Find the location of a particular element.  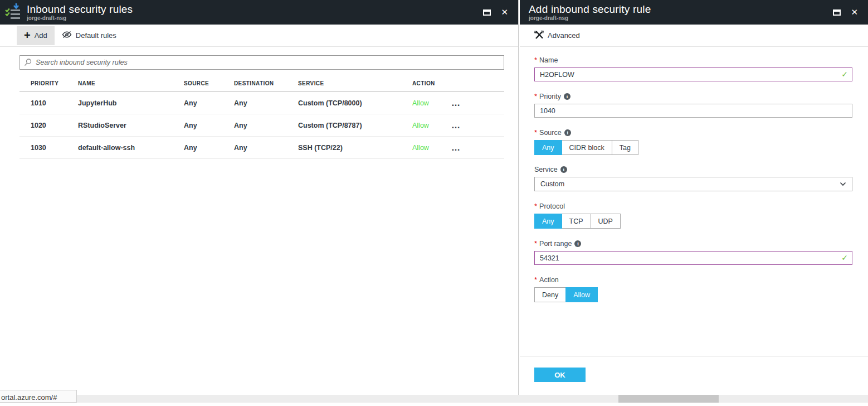

default-rules-label: Default rules is located at coordinates (96, 36).